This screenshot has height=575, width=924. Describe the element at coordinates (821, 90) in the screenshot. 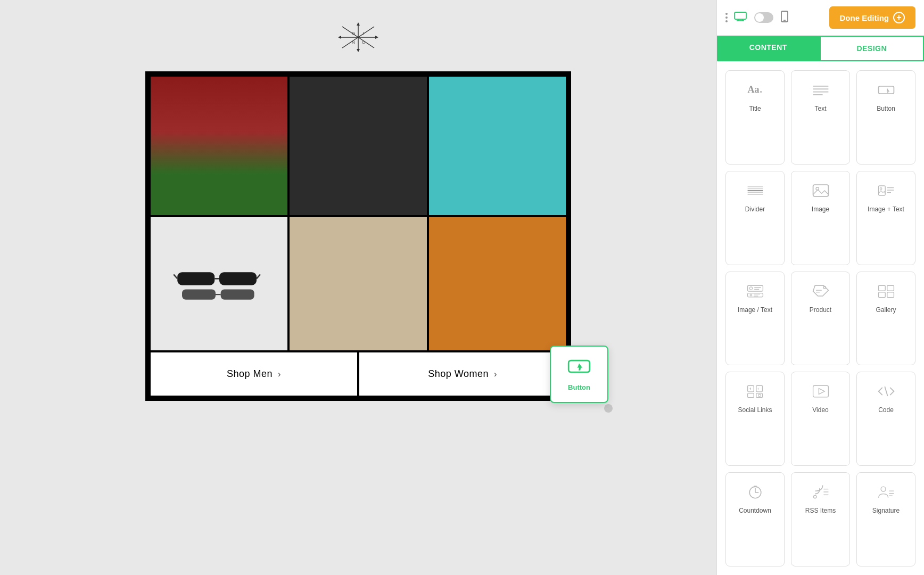

I see `text-icon` at that location.